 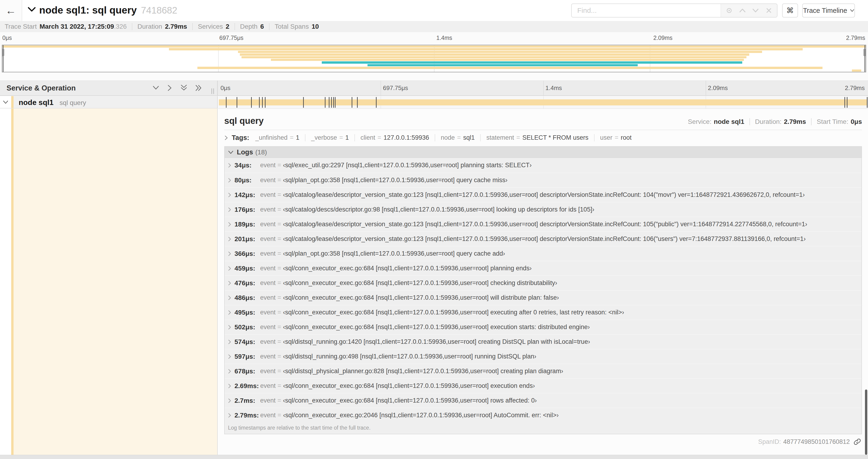 I want to click on vertical-scrollbar-thumb, so click(x=866, y=422).